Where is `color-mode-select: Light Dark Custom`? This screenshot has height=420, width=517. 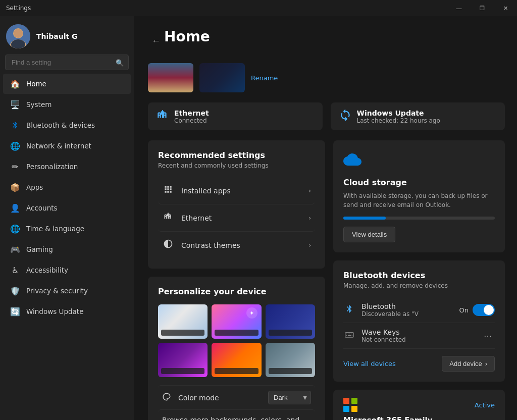 color-mode-select: Light Dark Custom is located at coordinates (290, 398).